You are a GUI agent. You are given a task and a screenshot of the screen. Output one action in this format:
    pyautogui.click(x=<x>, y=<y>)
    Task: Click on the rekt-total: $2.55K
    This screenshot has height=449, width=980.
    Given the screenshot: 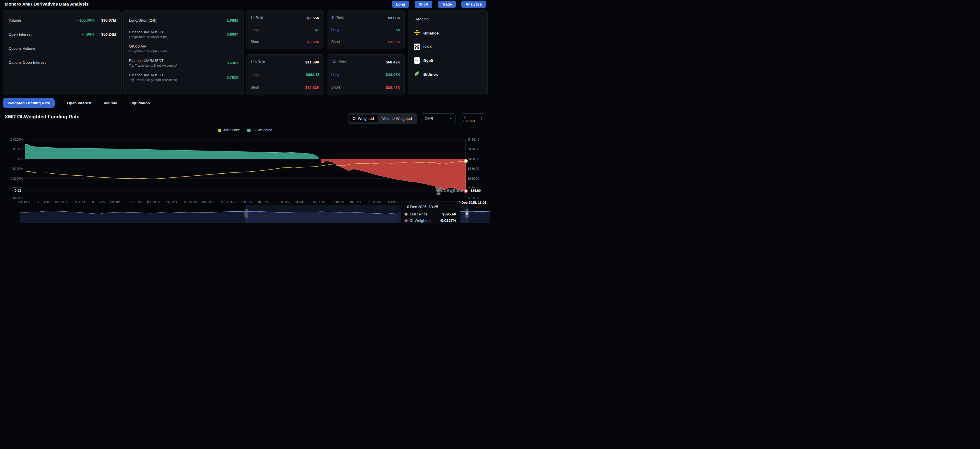 What is the action you would take?
    pyautogui.click(x=313, y=18)
    